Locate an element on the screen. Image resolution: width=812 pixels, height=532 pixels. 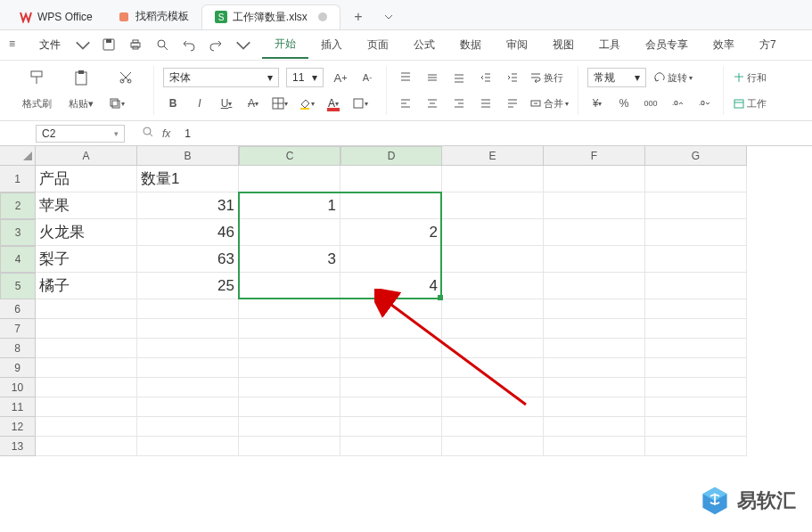
chevron-down-icon is located at coordinates (243, 45).